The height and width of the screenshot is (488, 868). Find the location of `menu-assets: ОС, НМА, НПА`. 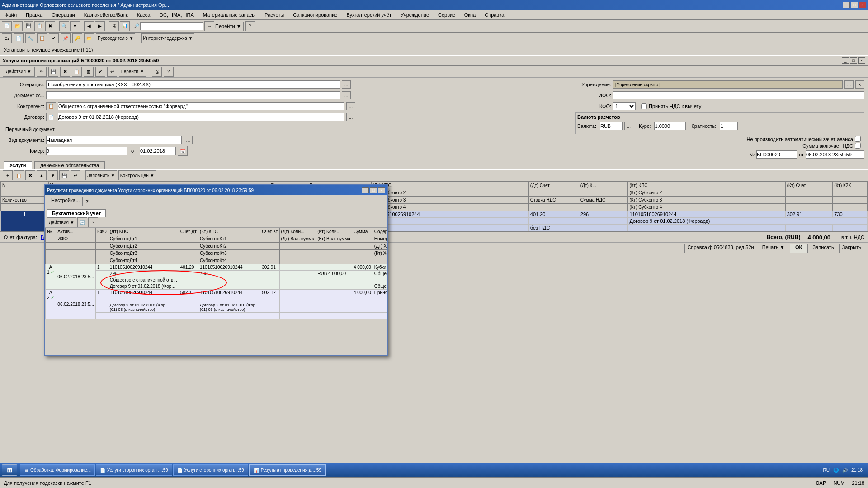

menu-assets: ОС, НМА, НПА is located at coordinates (176, 15).